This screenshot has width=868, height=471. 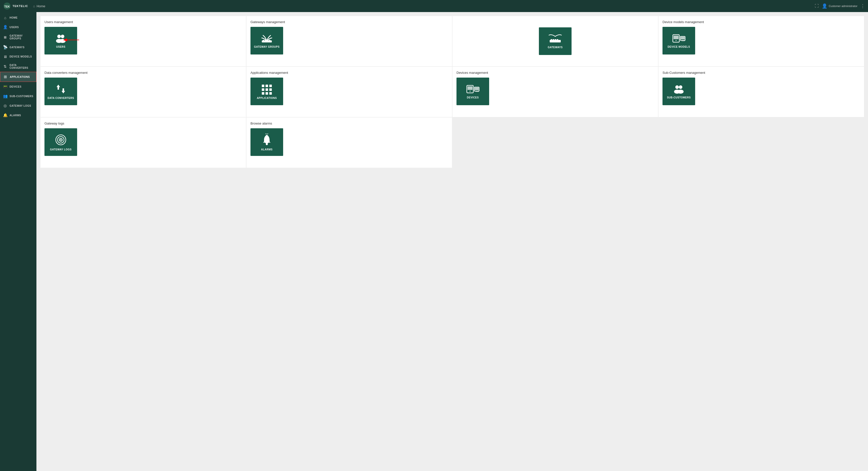 What do you see at coordinates (473, 89) in the screenshot?
I see `devices-tile-icon` at bounding box center [473, 89].